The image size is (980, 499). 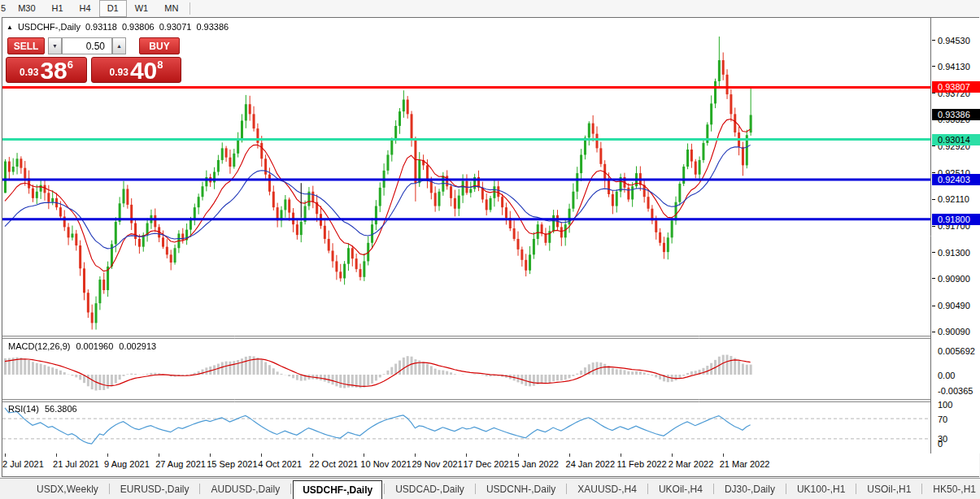 I want to click on timeframe-button-mn: MN, so click(x=171, y=8).